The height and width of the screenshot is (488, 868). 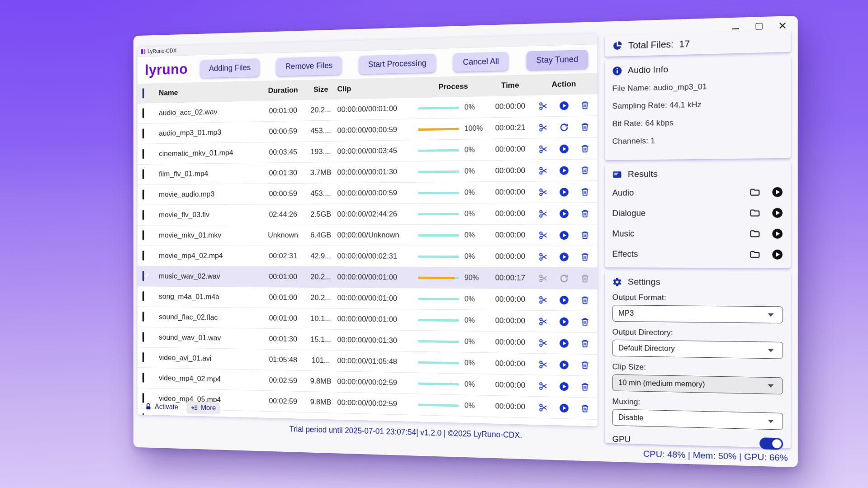 I want to click on start-processing-button: Start Processing, so click(x=398, y=63).